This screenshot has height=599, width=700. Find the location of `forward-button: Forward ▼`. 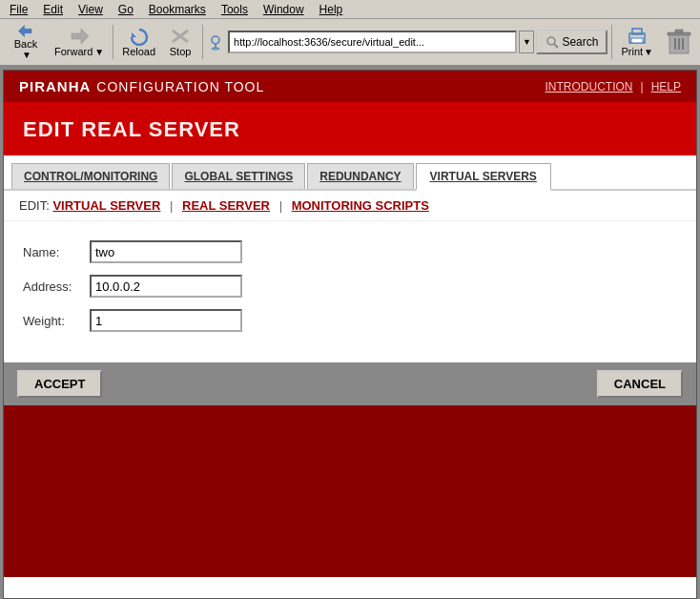

forward-button: Forward ▼ is located at coordinates (79, 42).